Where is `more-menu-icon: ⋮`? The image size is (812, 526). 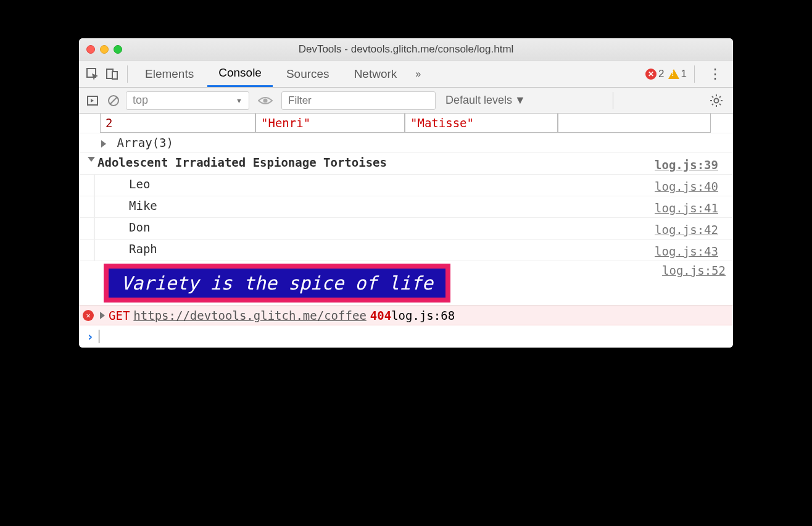 more-menu-icon: ⋮ is located at coordinates (715, 74).